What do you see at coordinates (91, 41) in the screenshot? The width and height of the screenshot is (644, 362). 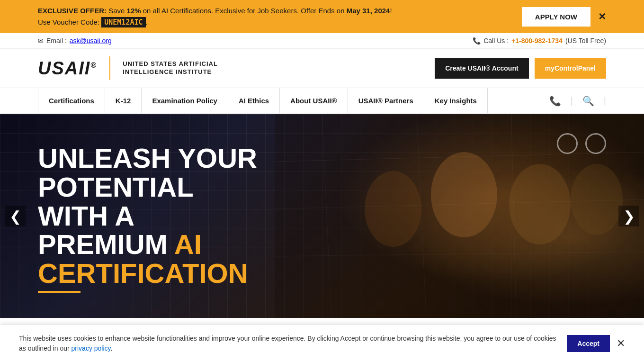 I see `email-link: ask@usaii.org` at bounding box center [91, 41].